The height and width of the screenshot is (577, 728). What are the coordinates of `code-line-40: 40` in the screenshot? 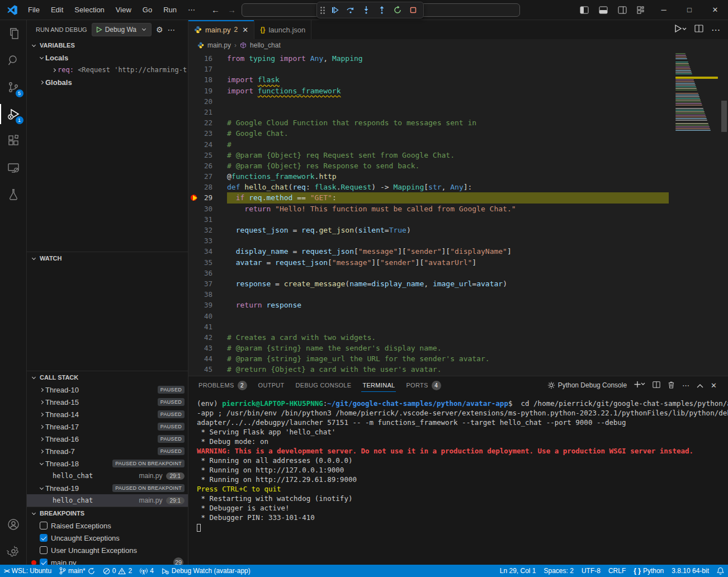 It's located at (458, 316).